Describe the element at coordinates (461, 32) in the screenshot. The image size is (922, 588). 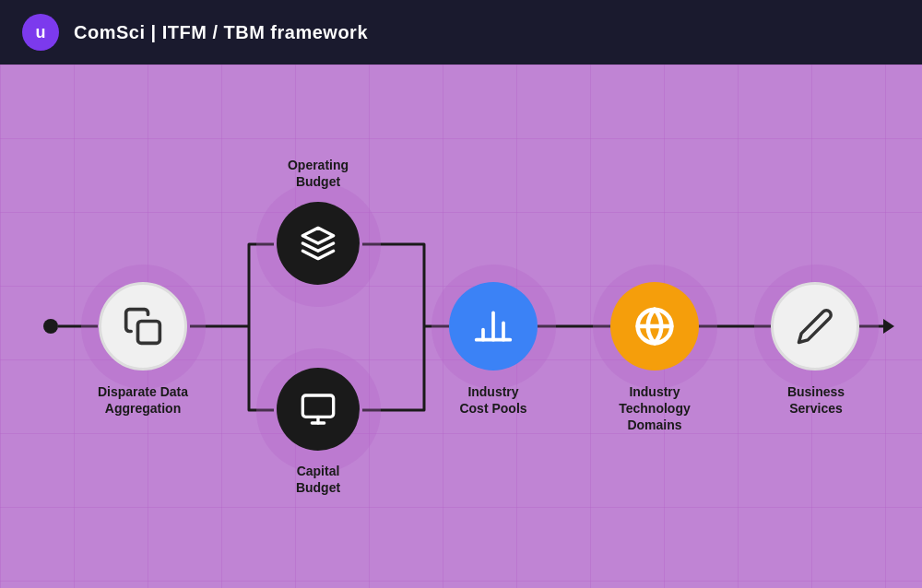
I see `header: u ComSci | ITFM / TBM framework` at that location.